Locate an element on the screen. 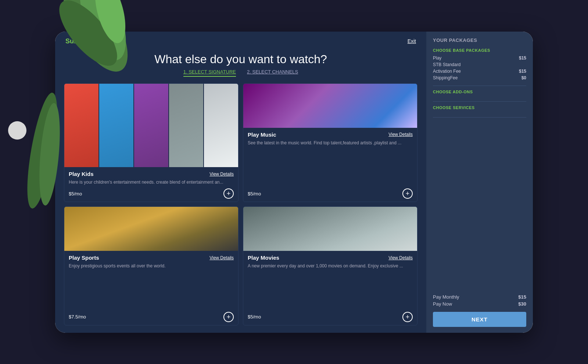 The width and height of the screenshot is (588, 364). decorative-leaf-left is located at coordinates (53, 151).